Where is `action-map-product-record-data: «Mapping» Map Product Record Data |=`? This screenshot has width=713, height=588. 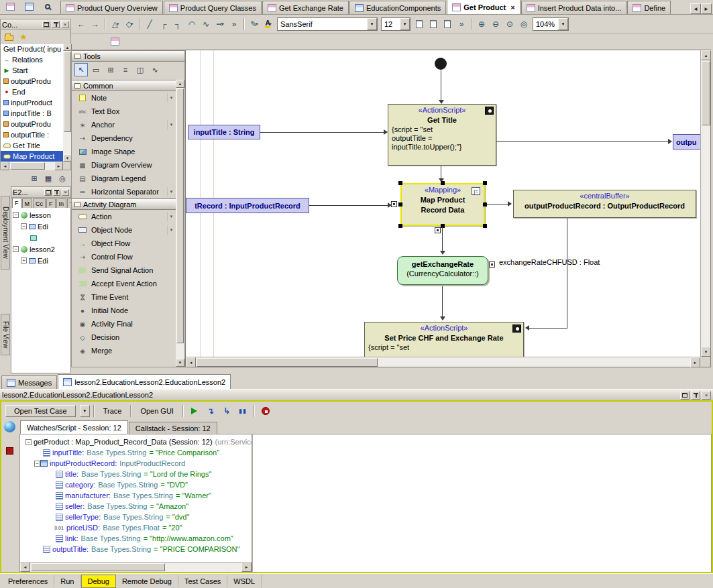 action-map-product-record-data: «Mapping» Map Product Record Data |= is located at coordinates (443, 204).